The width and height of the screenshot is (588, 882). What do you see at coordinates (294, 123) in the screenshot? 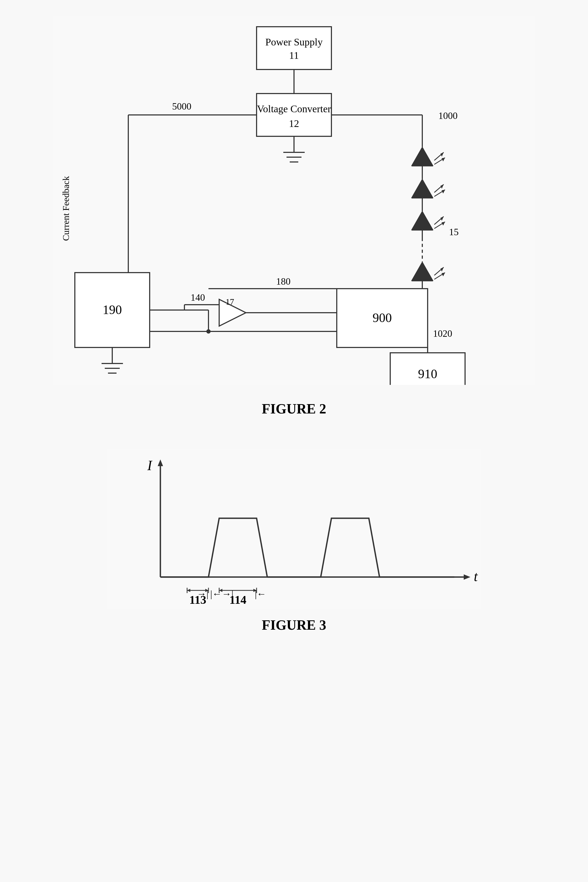
I see `voltage-converter-number: 12` at bounding box center [294, 123].